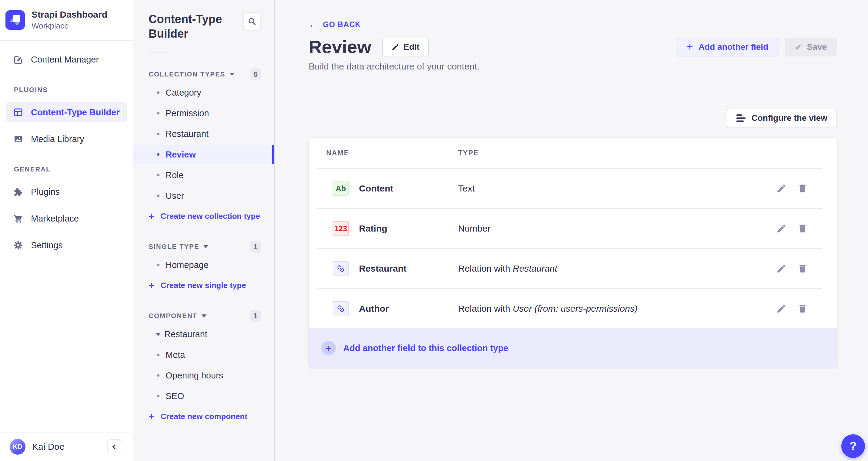  Describe the element at coordinates (204, 247) in the screenshot. I see `single-type-header: SINGLE TYPE 1` at that location.